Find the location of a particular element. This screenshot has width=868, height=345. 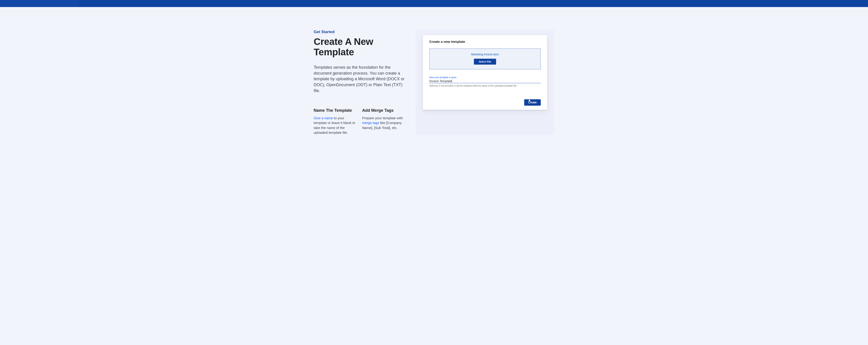

sub-tags-title: Add Merge Tags is located at coordinates (384, 111).